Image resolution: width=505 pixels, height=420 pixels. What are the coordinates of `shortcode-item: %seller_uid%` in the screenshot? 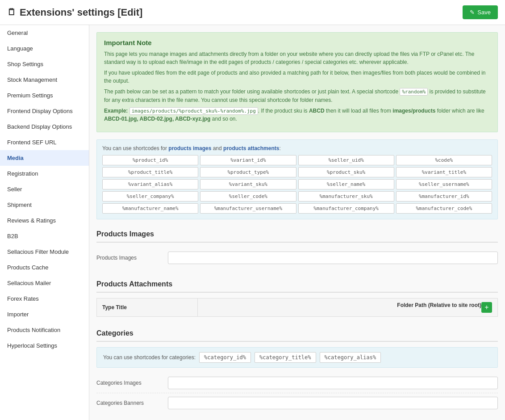 It's located at (346, 160).